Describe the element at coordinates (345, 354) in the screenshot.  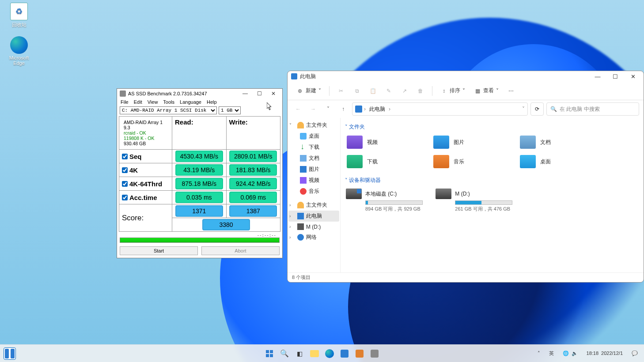
I see `taskbar-store-button` at that location.